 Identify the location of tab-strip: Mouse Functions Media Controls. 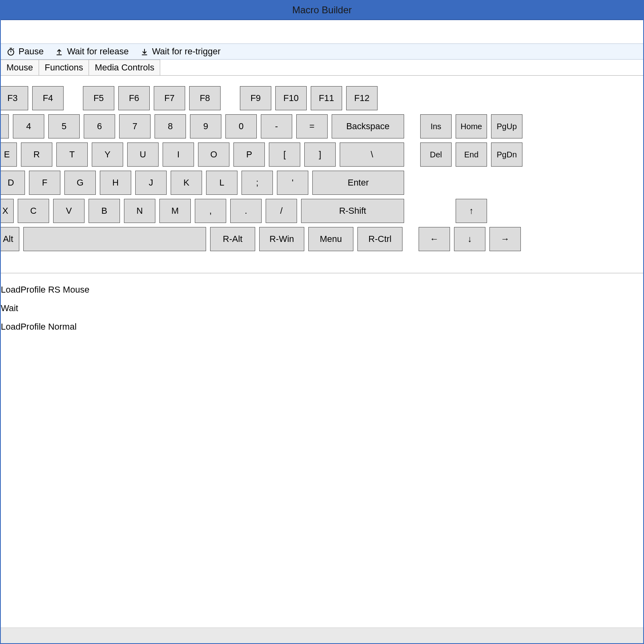
(322, 68).